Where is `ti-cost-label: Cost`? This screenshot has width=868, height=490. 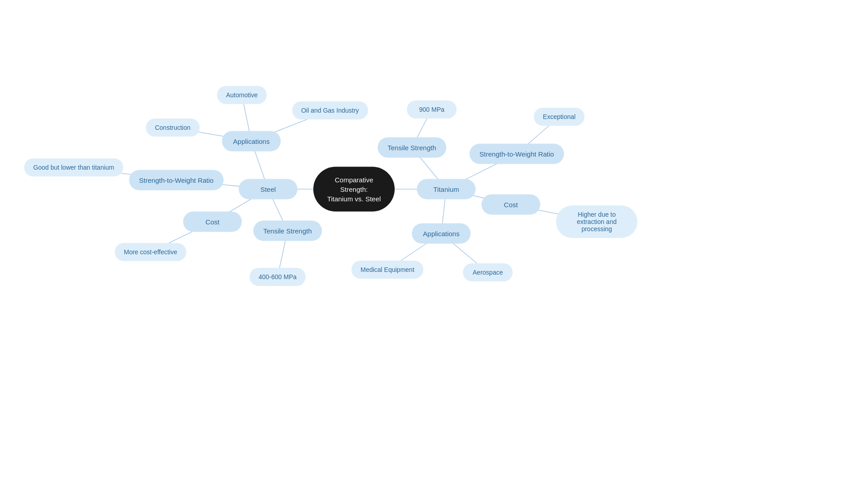 ti-cost-label: Cost is located at coordinates (511, 205).